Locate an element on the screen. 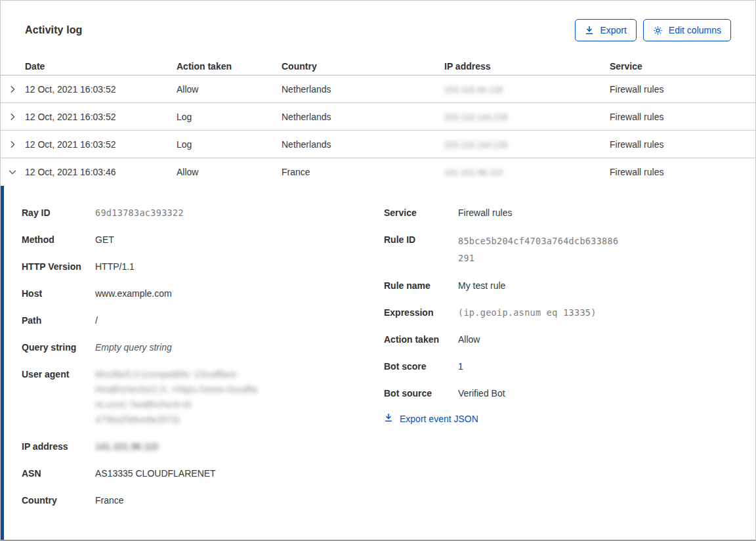 The height and width of the screenshot is (541, 756). detail-label: User agent is located at coordinates (58, 397).